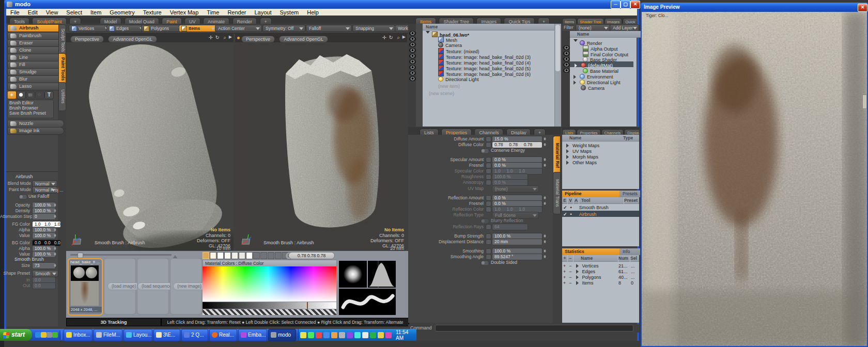 The height and width of the screenshot is (347, 868). What do you see at coordinates (405, 335) in the screenshot?
I see `taskbar-clock: 11:54 AM` at bounding box center [405, 335].